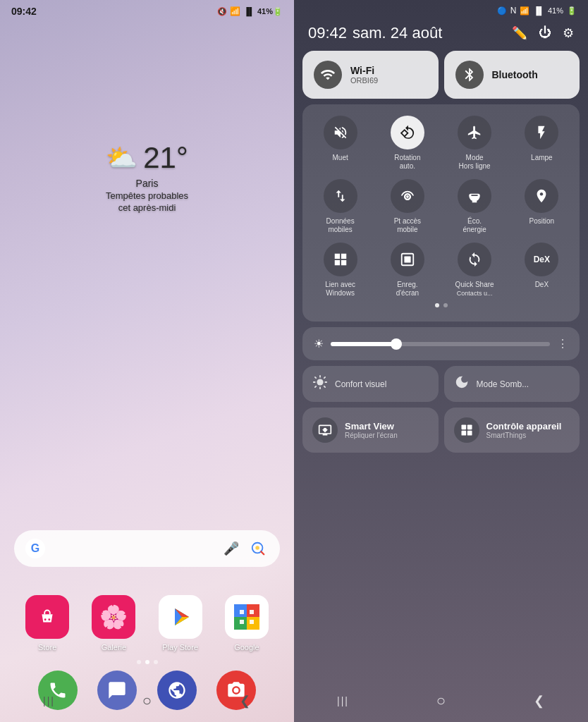 This screenshot has width=588, height=722. What do you see at coordinates (341, 259) in the screenshot?
I see `link-windows-tile-icon` at bounding box center [341, 259].